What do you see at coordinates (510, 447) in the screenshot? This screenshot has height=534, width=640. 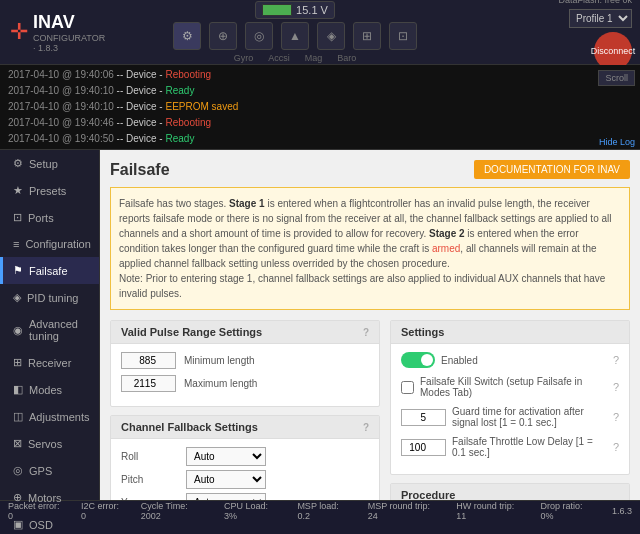 I see `throttle-low-delay-row: Failsafe Throttle Low Delay [1 = 0.1 sec…` at bounding box center [510, 447].